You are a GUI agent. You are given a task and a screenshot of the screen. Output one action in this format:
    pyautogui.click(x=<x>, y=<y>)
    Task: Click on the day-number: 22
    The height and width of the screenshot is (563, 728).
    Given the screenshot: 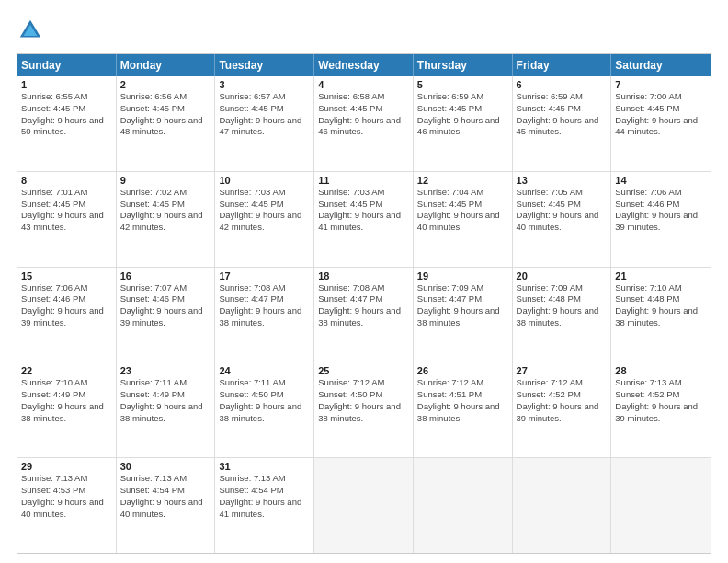 What is the action you would take?
    pyautogui.click(x=66, y=371)
    